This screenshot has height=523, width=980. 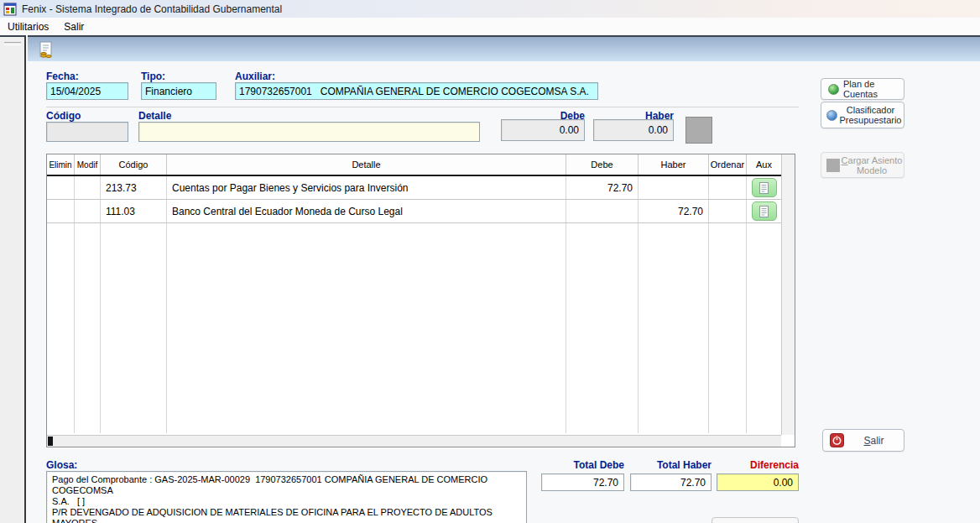 What do you see at coordinates (863, 440) in the screenshot?
I see `salir-button: Salir` at bounding box center [863, 440].